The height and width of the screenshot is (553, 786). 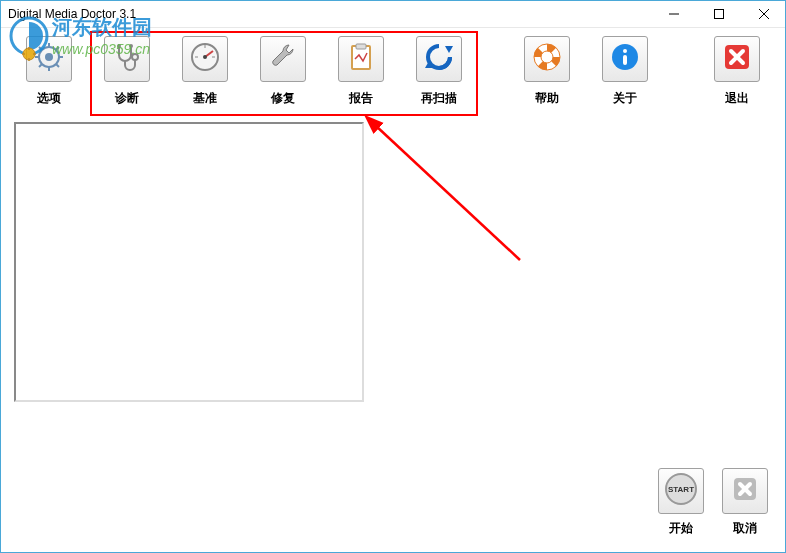 I want to click on start-label: 开始, so click(x=681, y=528).